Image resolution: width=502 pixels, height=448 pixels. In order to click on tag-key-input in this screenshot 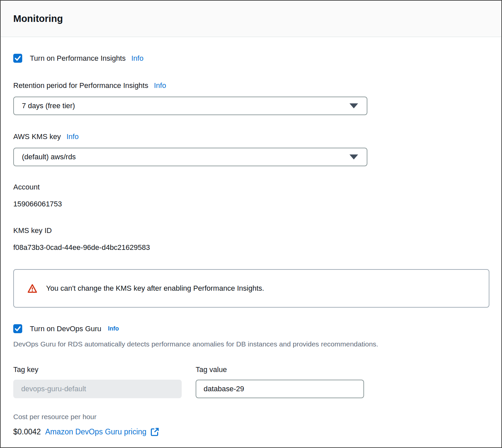, I will do `click(97, 389)`.